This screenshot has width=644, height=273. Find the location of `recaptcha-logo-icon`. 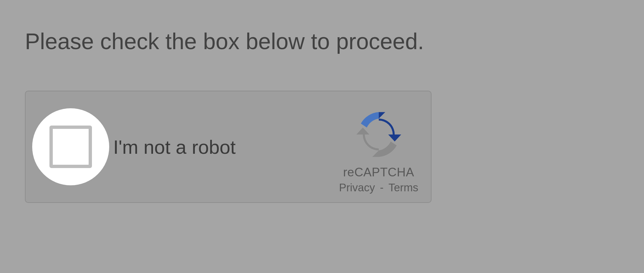

recaptcha-logo-icon is located at coordinates (379, 135).